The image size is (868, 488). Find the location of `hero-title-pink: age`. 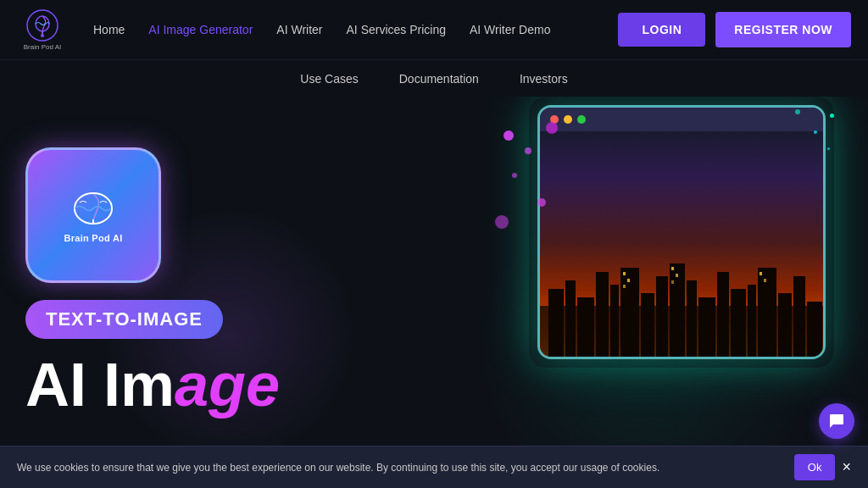

hero-title-pink: age is located at coordinates (227, 385).